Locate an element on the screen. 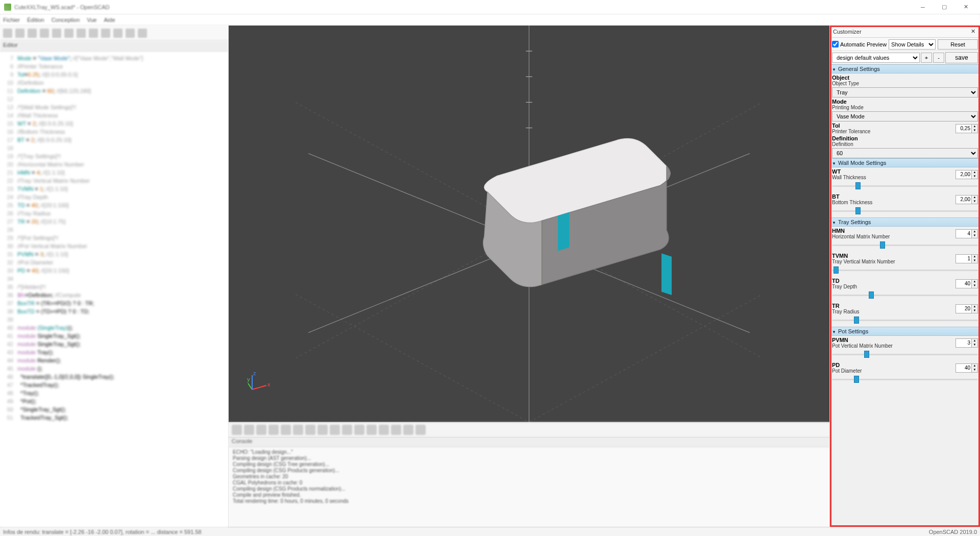 Image resolution: width=980 pixels, height=536 pixels. window-title: CuteXXLTray_WS.scad* - OpenSCAD is located at coordinates (463, 7).